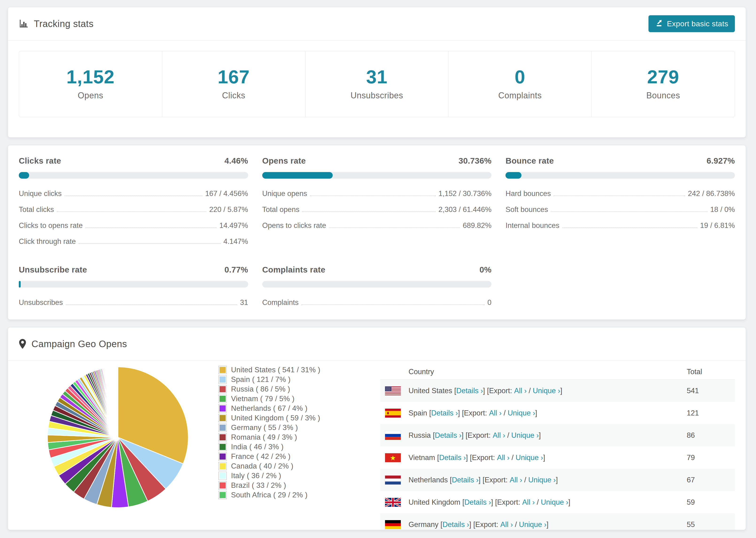  What do you see at coordinates (428, 480) in the screenshot?
I see `country-name: Netherlands` at bounding box center [428, 480].